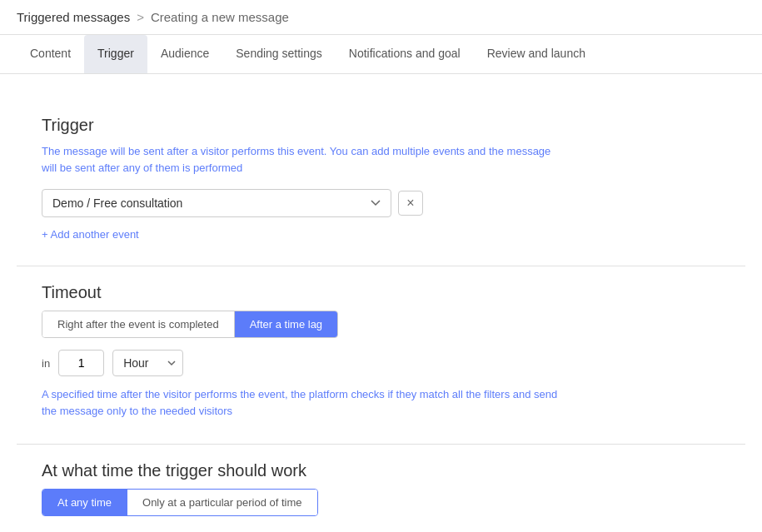  I want to click on worktime-btn-any-time: At any time, so click(85, 503).